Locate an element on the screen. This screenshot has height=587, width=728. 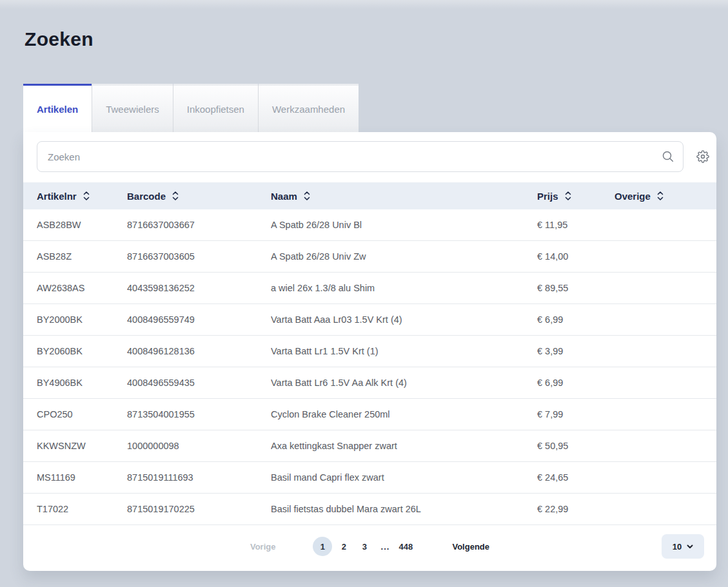
pagination-page-2: 2 is located at coordinates (344, 546).